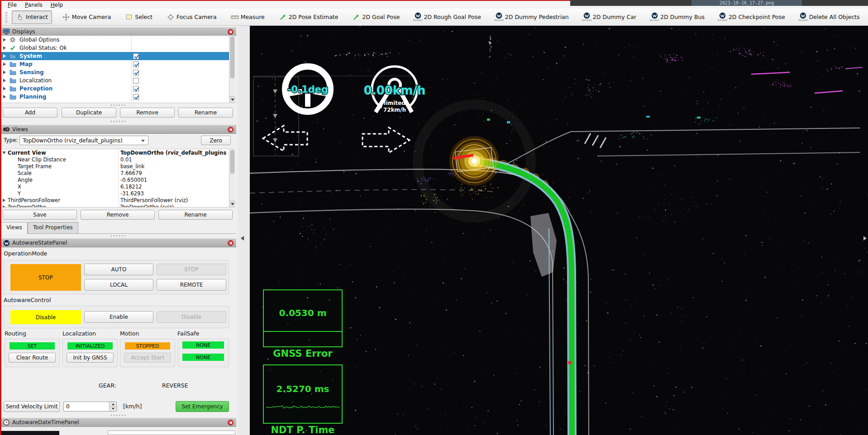 Image resolution: width=868 pixels, height=435 pixels. What do you see at coordinates (154, 200) in the screenshot?
I see `property-value: ThirdPersonFollower (rviz)` at bounding box center [154, 200].